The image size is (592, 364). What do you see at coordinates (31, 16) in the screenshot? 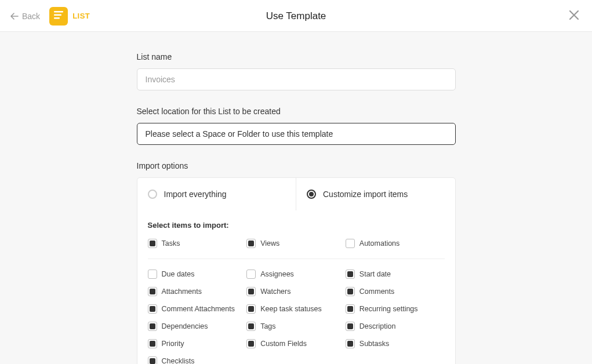
I see `back-label: Back` at bounding box center [31, 16].